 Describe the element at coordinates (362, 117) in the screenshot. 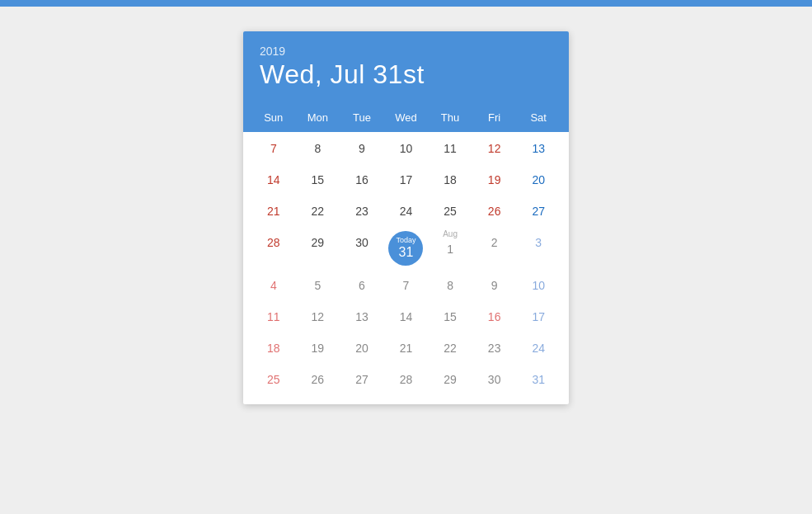

I see `day-header-tue: Tue` at that location.